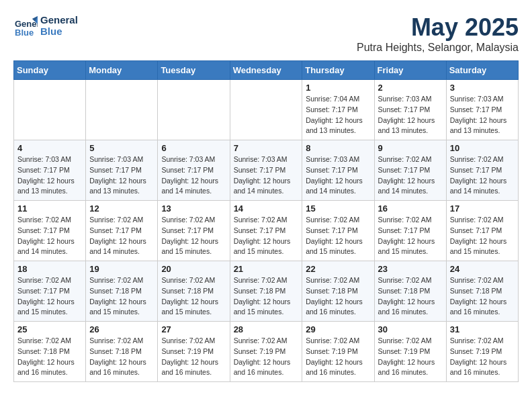 Image resolution: width=532 pixels, height=411 pixels. Describe the element at coordinates (338, 269) in the screenshot. I see `day-number: 22` at that location.